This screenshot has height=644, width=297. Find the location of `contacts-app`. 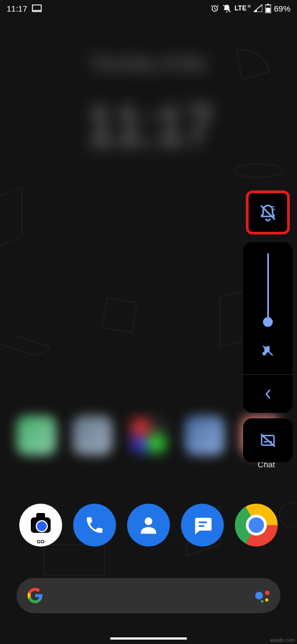

contacts-app is located at coordinates (148, 525).